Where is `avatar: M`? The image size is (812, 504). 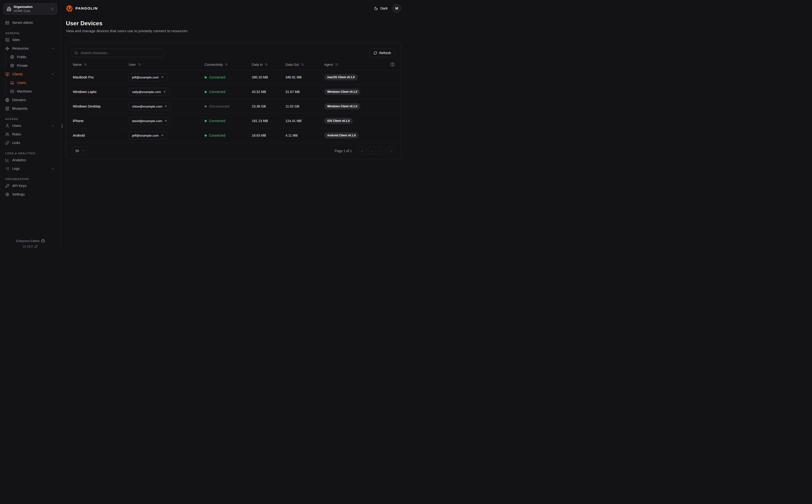 avatar: M is located at coordinates (397, 8).